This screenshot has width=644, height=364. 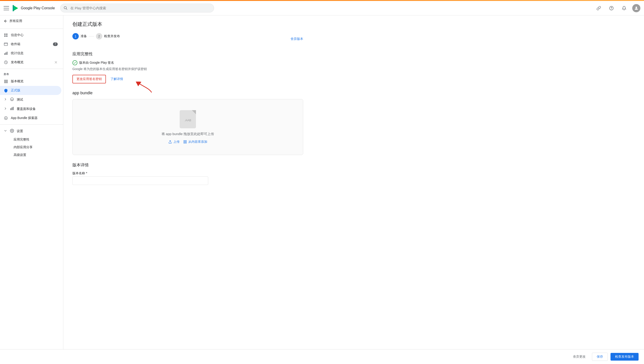 What do you see at coordinates (188, 63) in the screenshot?
I see `signing-row: 版本由 Google Play 签名` at bounding box center [188, 63].